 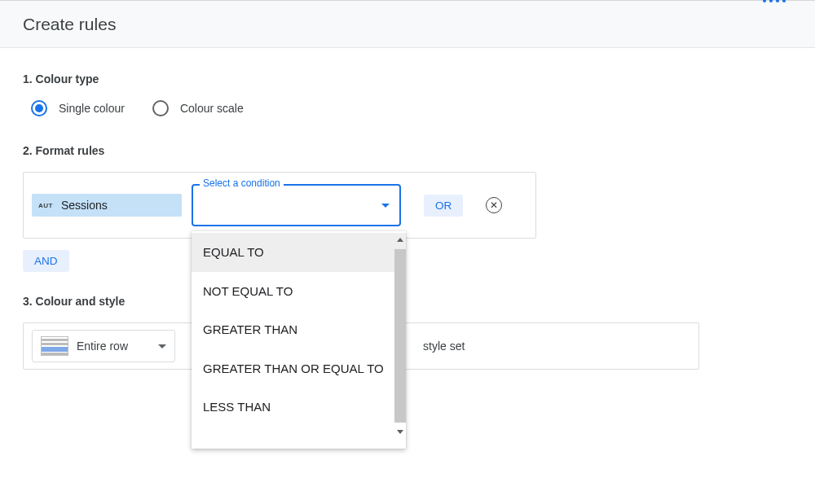 What do you see at coordinates (78, 108) in the screenshot?
I see `single-colour-radio: Single colour` at bounding box center [78, 108].